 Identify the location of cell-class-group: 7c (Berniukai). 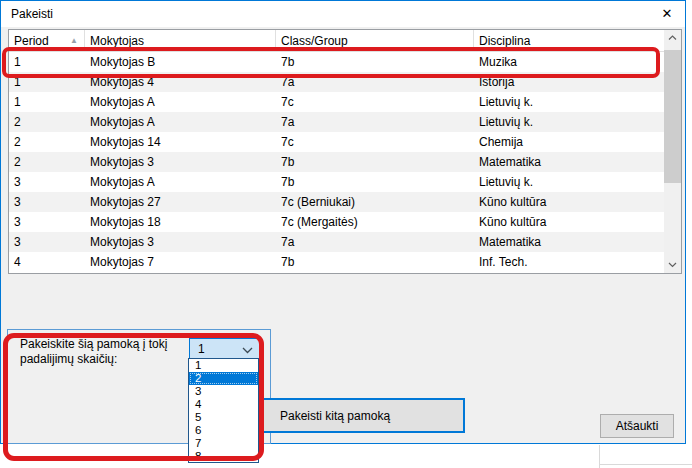
(375, 202).